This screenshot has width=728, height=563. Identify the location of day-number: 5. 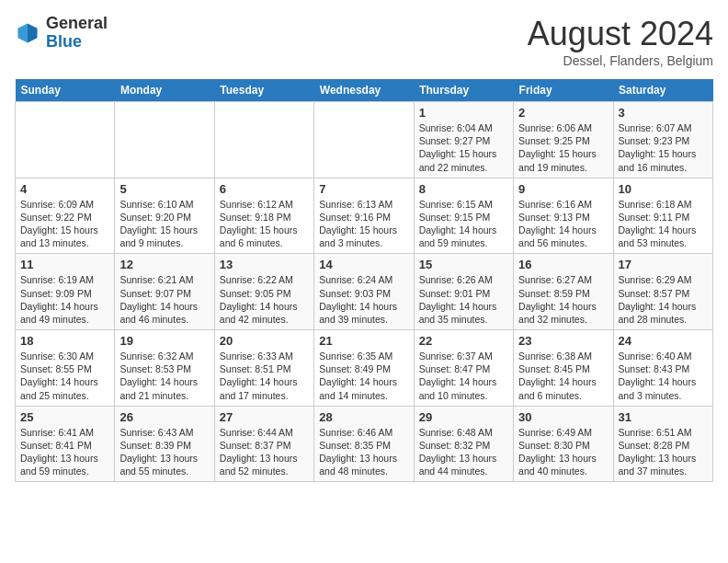
(164, 190).